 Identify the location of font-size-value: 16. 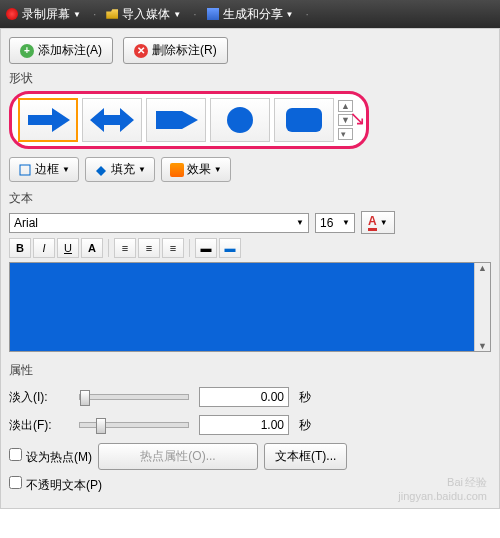
(326, 223).